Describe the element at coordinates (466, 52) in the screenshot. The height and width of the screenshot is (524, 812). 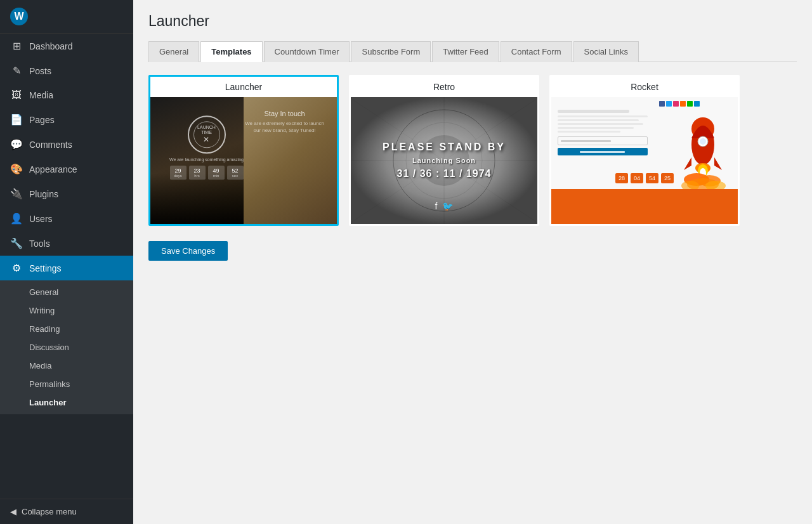
I see `tab-twitter-feed: Twitter Feed` at that location.